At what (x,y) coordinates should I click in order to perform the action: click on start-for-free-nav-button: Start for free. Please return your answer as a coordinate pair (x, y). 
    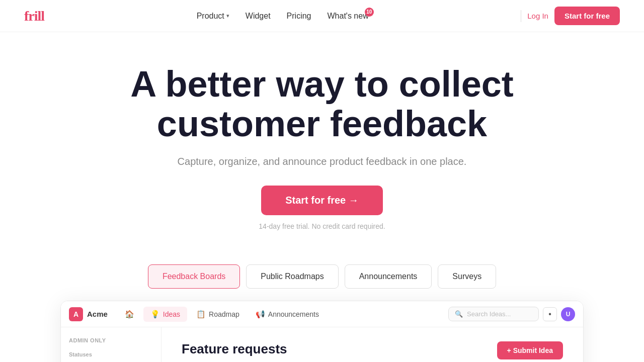
    Looking at the image, I should click on (587, 16).